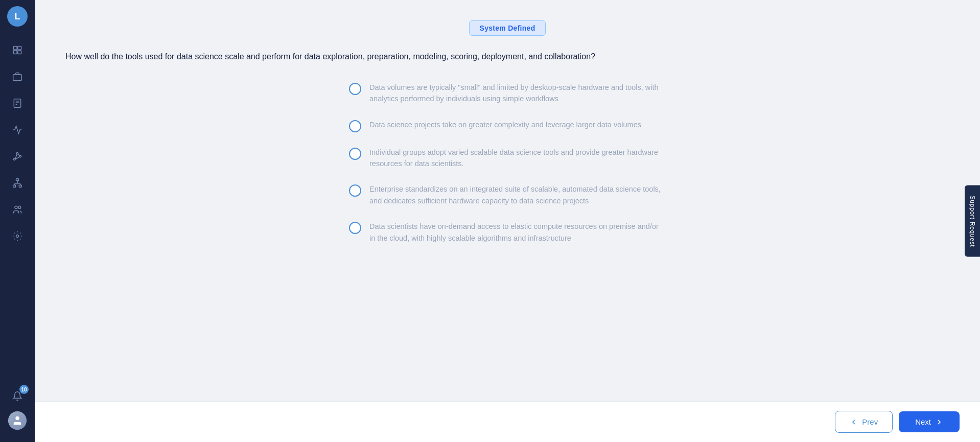 The width and height of the screenshot is (980, 442). Describe the element at coordinates (507, 422) in the screenshot. I see `bottom-bar: Prev Next` at that location.